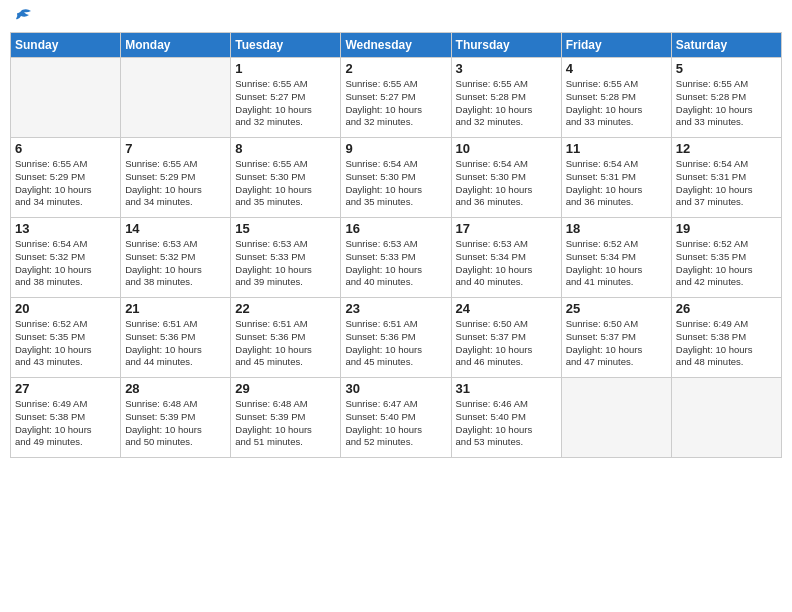 Image resolution: width=792 pixels, height=612 pixels. Describe the element at coordinates (396, 46) in the screenshot. I see `header-wednesday: Wednesday` at that location.